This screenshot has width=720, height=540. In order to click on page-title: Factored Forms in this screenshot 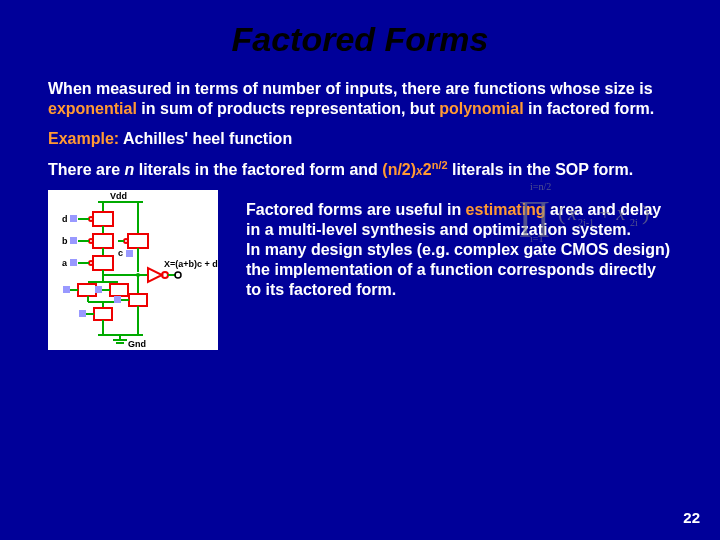, I will do `click(360, 40)`.